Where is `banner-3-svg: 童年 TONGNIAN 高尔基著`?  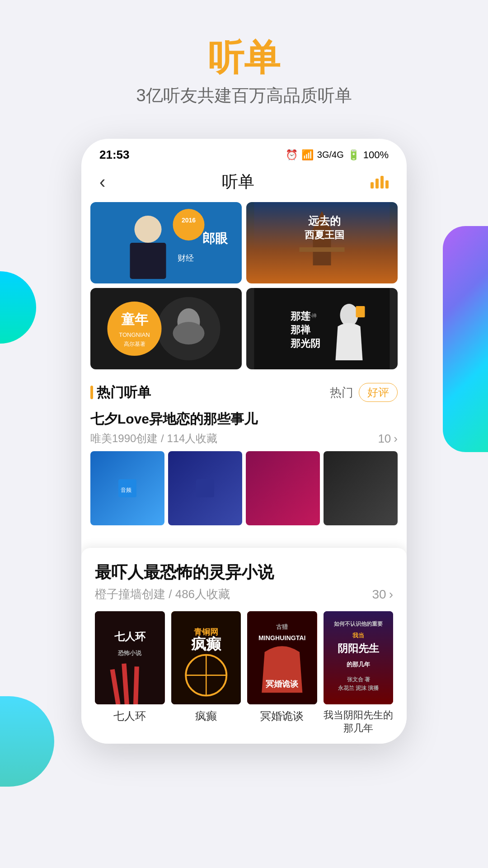 banner-3-svg: 童年 TONGNIAN 高尔基著 is located at coordinates (166, 329).